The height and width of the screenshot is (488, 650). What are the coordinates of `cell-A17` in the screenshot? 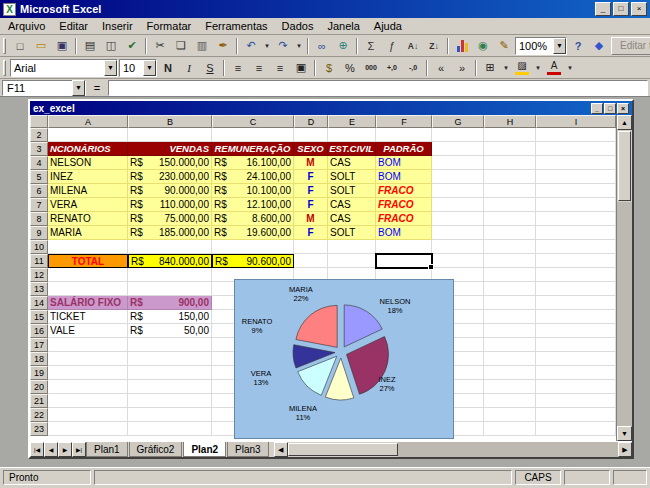 It's located at (88, 345).